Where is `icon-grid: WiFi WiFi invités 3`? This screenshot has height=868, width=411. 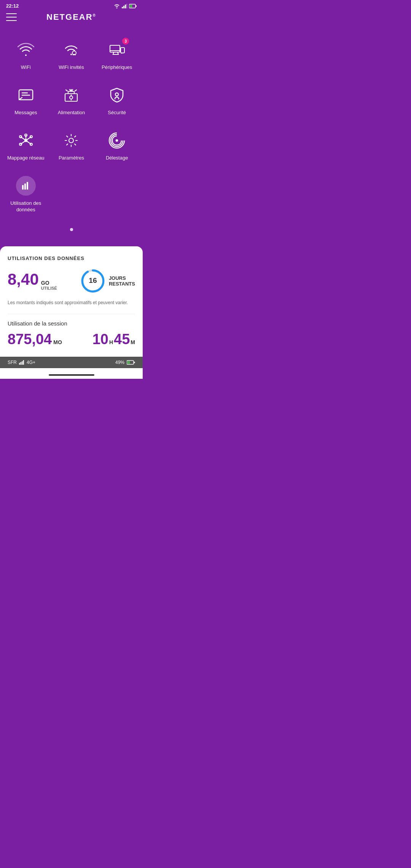
icon-grid: WiFi WiFi invités 3 is located at coordinates (72, 101).